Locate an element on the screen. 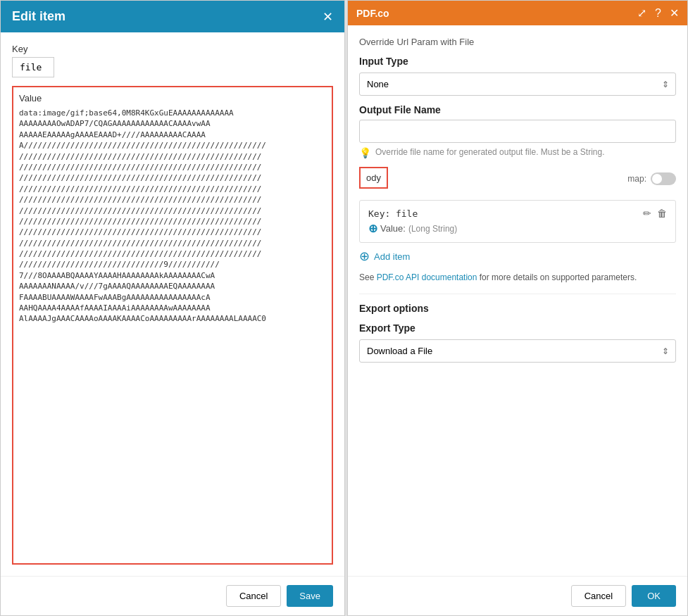 This screenshot has height=616, width=688. right-panel-header: PDF.co ⤢ ? ✕ is located at coordinates (518, 13).